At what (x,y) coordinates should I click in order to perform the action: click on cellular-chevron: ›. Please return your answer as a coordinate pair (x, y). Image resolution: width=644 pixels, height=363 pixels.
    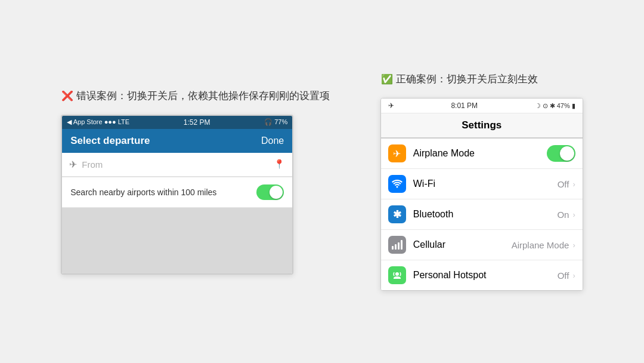
    Looking at the image, I should click on (574, 245).